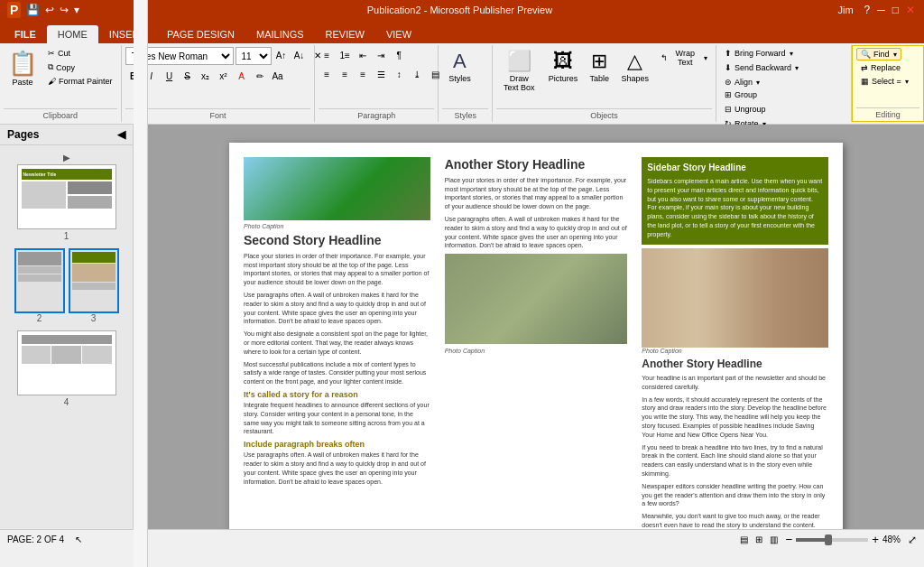 The image size is (924, 567). Describe the element at coordinates (417, 74) in the screenshot. I see `para-spacing-button: ⤓` at that location.